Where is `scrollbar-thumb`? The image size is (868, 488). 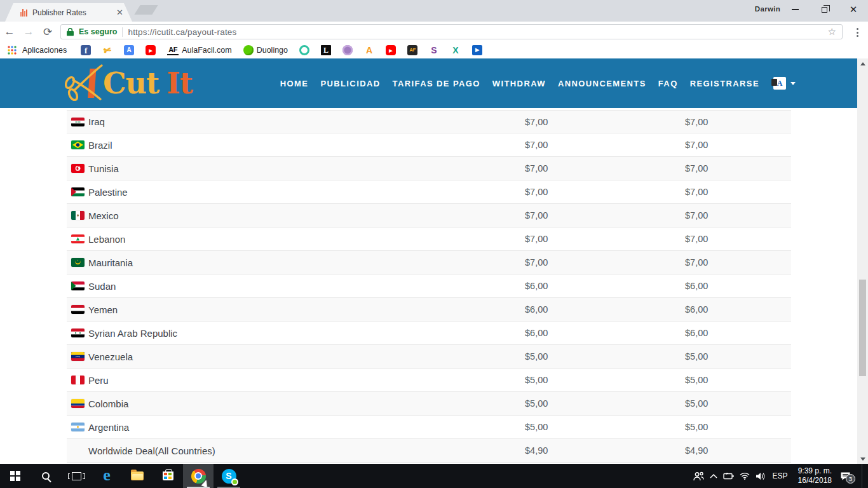
scrollbar-thumb is located at coordinates (863, 328).